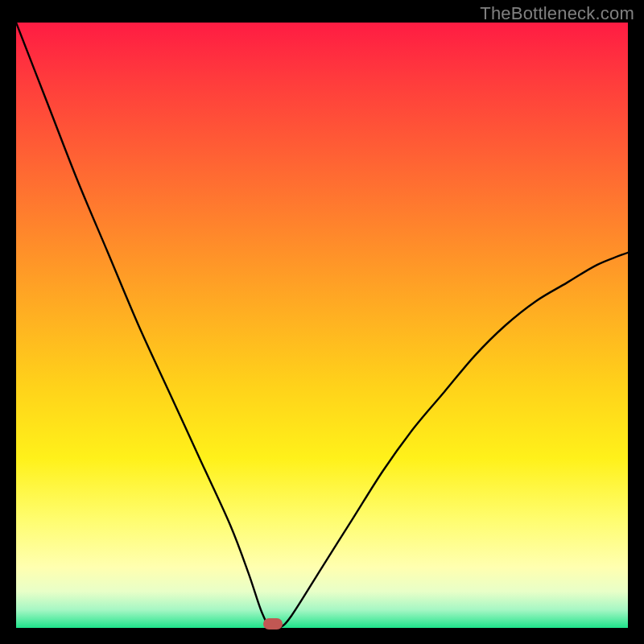 The image size is (644, 644). Describe the element at coordinates (557, 14) in the screenshot. I see `watermark-text: TheBottleneck.com` at that location.